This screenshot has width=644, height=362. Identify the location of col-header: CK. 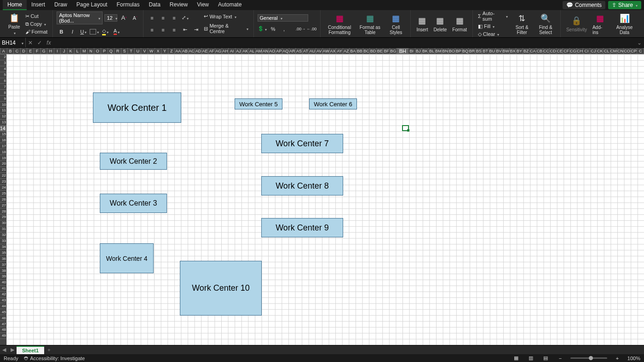
(600, 51).